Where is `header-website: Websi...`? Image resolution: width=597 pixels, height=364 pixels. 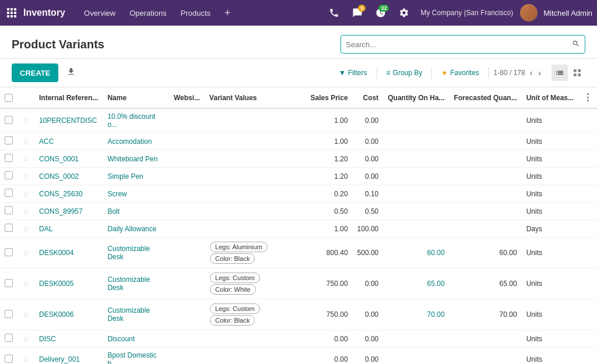 header-website: Websi... is located at coordinates (187, 98).